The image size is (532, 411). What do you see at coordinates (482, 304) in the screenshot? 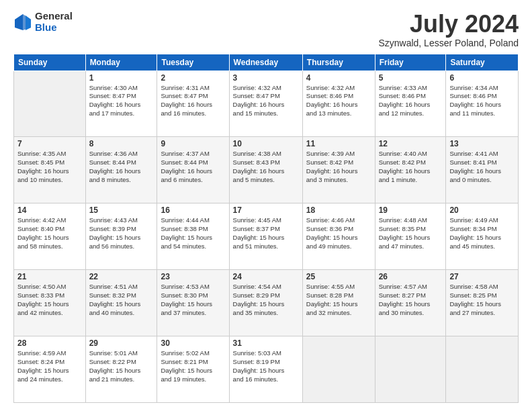
I see `table-row: 27Sunrise: 4:58 AM Sunset: 8:25 PM Dayli…` at bounding box center [482, 304].